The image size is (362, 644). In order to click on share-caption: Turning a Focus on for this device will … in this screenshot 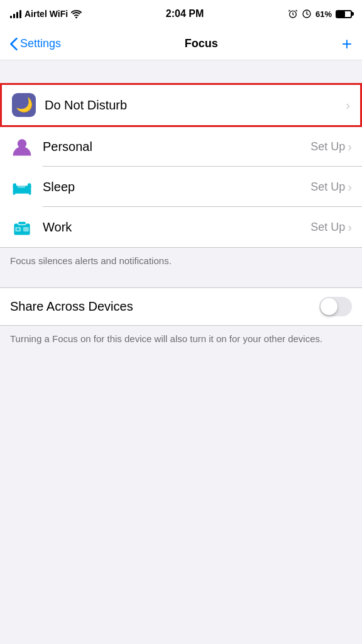, I will do `click(181, 340)`.